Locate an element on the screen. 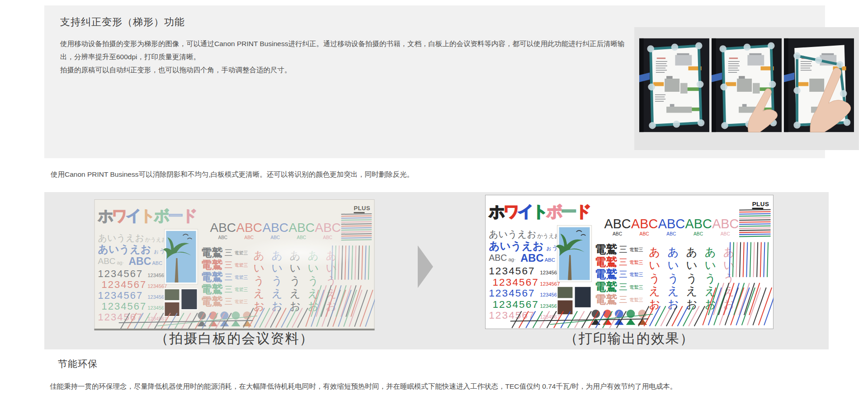  caption-print-output: （打印输出的效果） is located at coordinates (629, 339).